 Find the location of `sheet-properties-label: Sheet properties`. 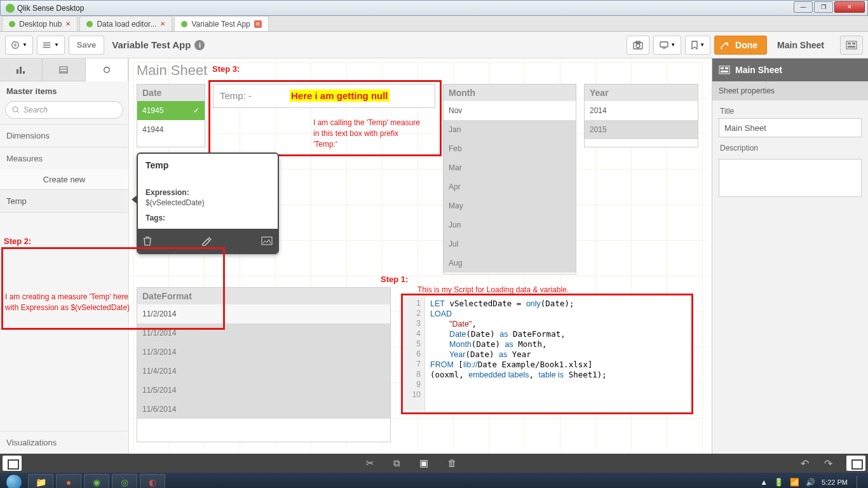

sheet-properties-label: Sheet properties is located at coordinates (790, 91).